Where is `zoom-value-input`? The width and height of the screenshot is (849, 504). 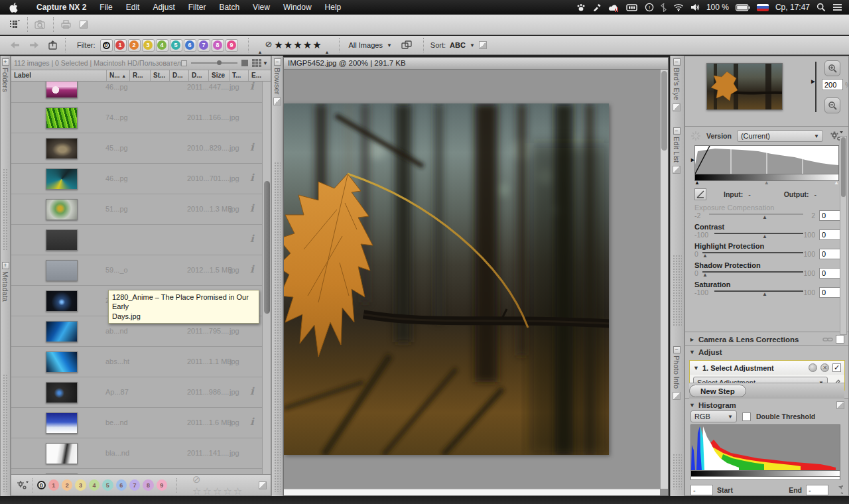 zoom-value-input is located at coordinates (832, 85).